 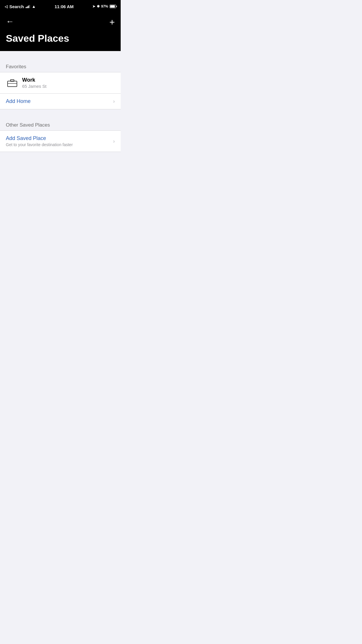 What do you see at coordinates (60, 67) in the screenshot?
I see `favorites-section-header: Favorites` at bounding box center [60, 67].